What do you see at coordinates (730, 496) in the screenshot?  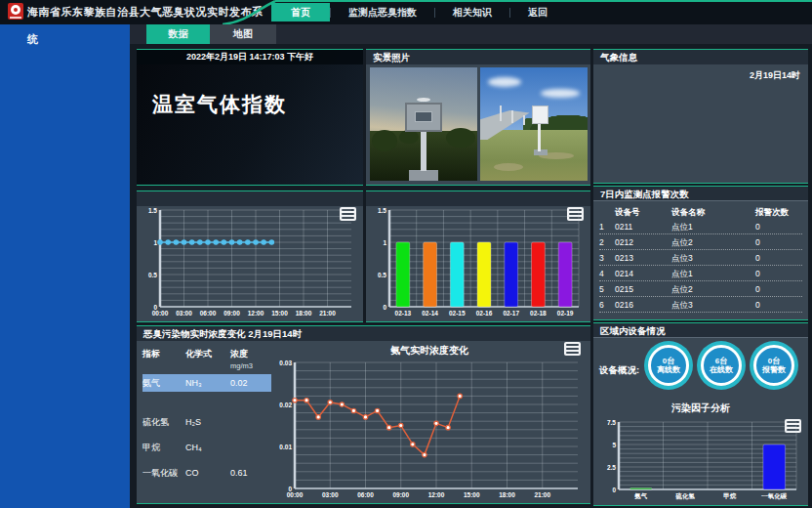 I see `svg-text: 甲烷` at bounding box center [730, 496].